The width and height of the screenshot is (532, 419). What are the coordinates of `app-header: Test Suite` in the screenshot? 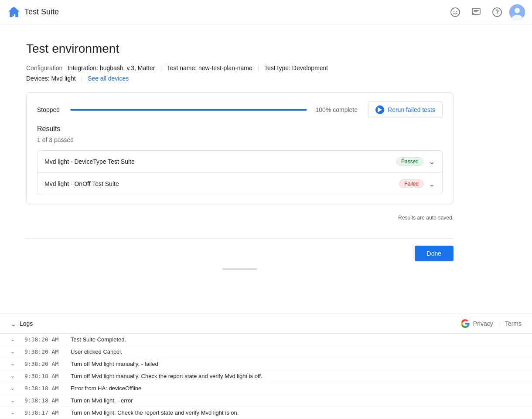 It's located at (266, 12).